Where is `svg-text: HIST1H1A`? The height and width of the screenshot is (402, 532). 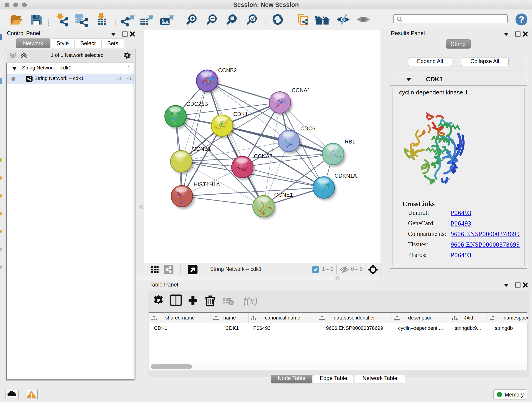 svg-text: HIST1H1A is located at coordinates (207, 184).